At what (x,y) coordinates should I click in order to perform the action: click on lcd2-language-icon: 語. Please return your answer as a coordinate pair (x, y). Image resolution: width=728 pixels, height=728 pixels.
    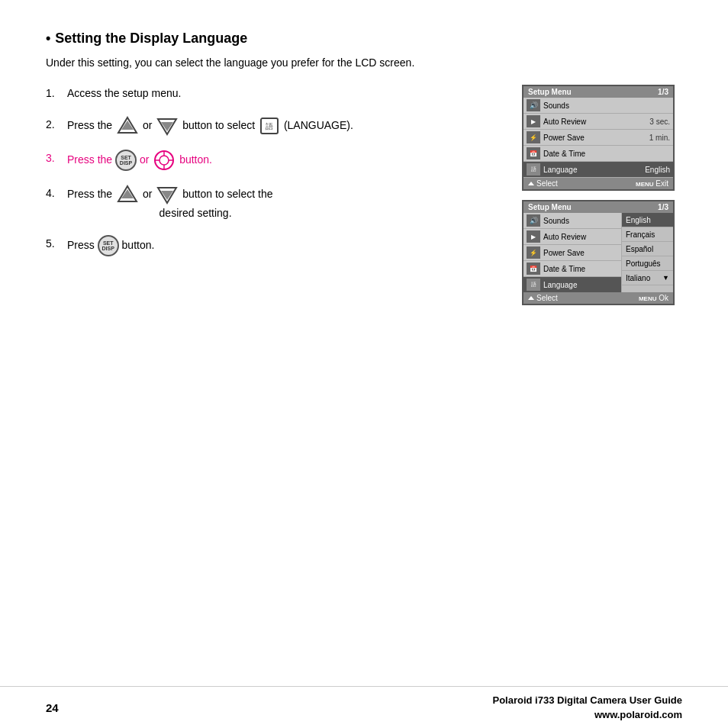
    Looking at the image, I should click on (533, 285).